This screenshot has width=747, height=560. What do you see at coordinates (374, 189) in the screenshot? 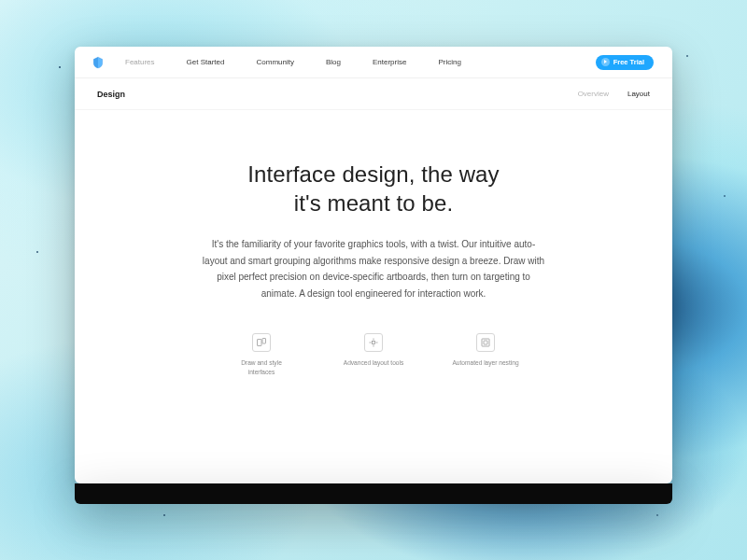
I see `page-headline: Interface design, the way it's meant to …` at bounding box center [374, 189].